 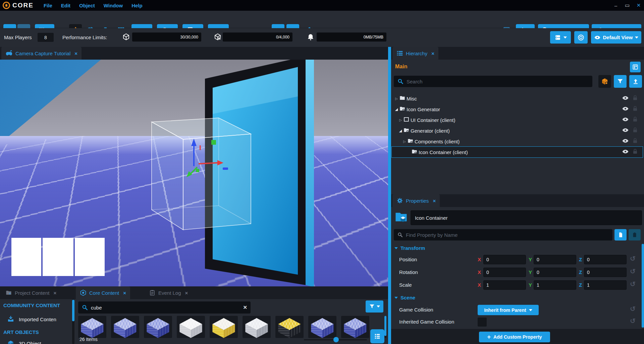 What do you see at coordinates (507, 235) in the screenshot?
I see `find-property-input` at bounding box center [507, 235].